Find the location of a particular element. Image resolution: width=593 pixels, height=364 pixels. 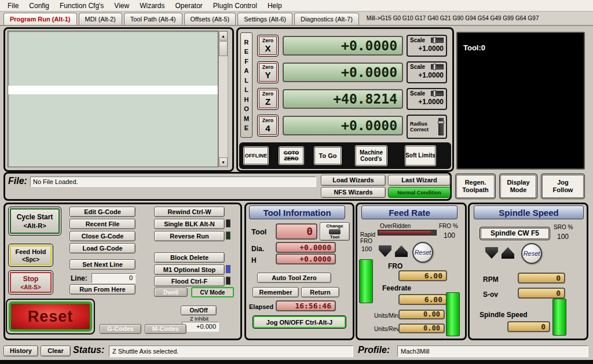

menu-help: Help is located at coordinates (274, 6).